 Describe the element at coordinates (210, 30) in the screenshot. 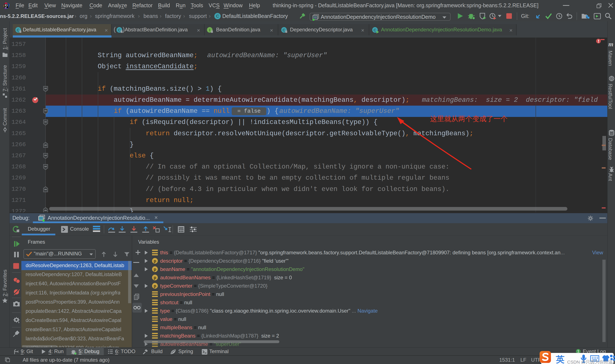

I see `svg-text: I` at that location.